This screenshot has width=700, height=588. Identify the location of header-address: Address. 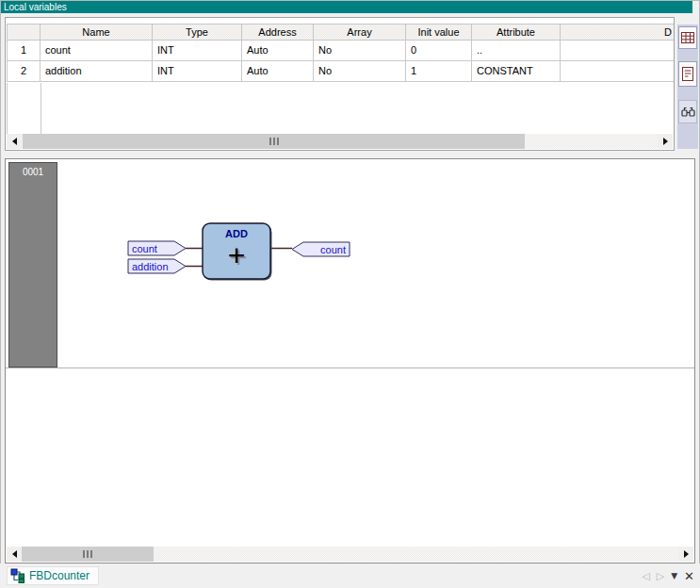
(278, 32).